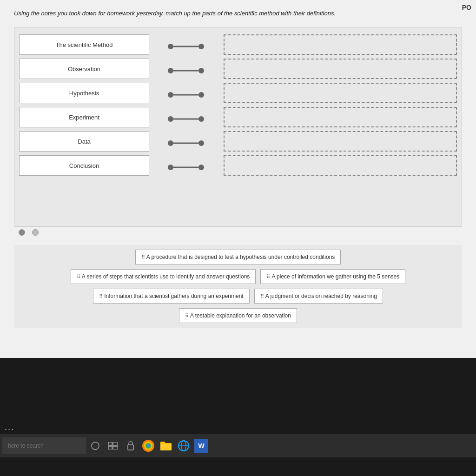 This screenshot has width=476, height=476. I want to click on answer-tile-3: A piece of information we gather using t…, so click(333, 277).